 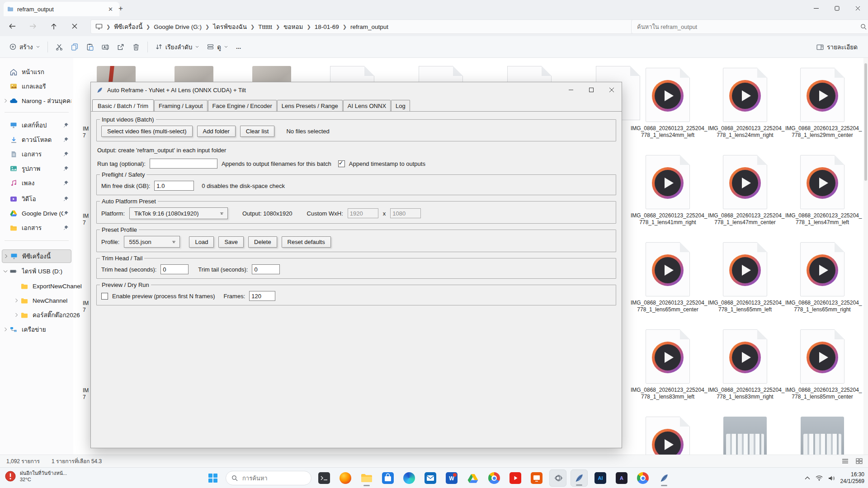 I want to click on taskbar-app-python-tk, so click(x=579, y=478).